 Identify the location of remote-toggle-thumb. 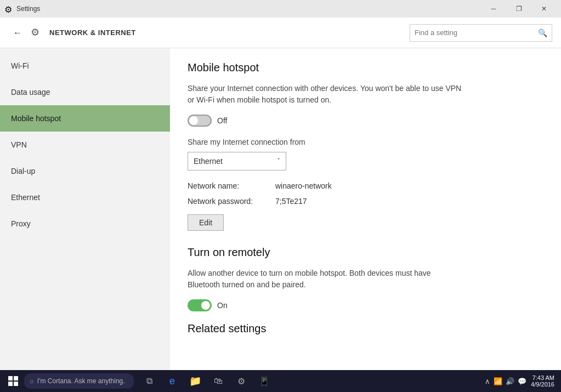
(206, 305).